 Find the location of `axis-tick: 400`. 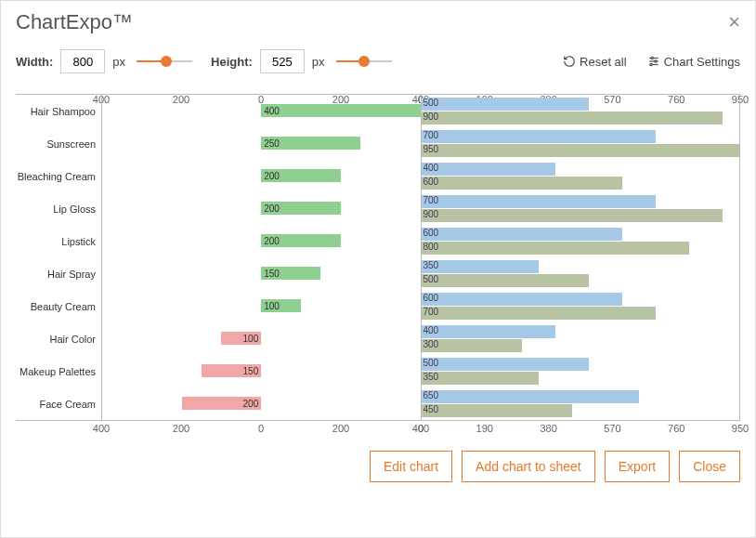

axis-tick: 400 is located at coordinates (101, 428).